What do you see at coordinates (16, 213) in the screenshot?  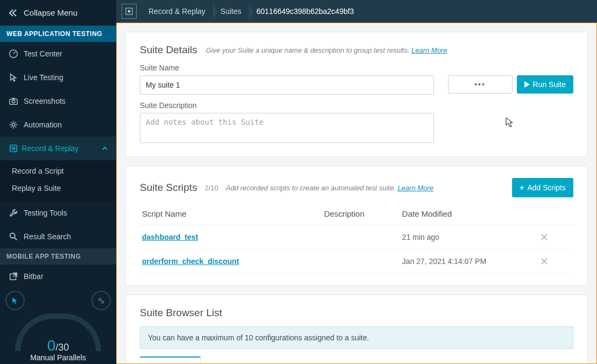 I see `wrench-icon` at bounding box center [16, 213].